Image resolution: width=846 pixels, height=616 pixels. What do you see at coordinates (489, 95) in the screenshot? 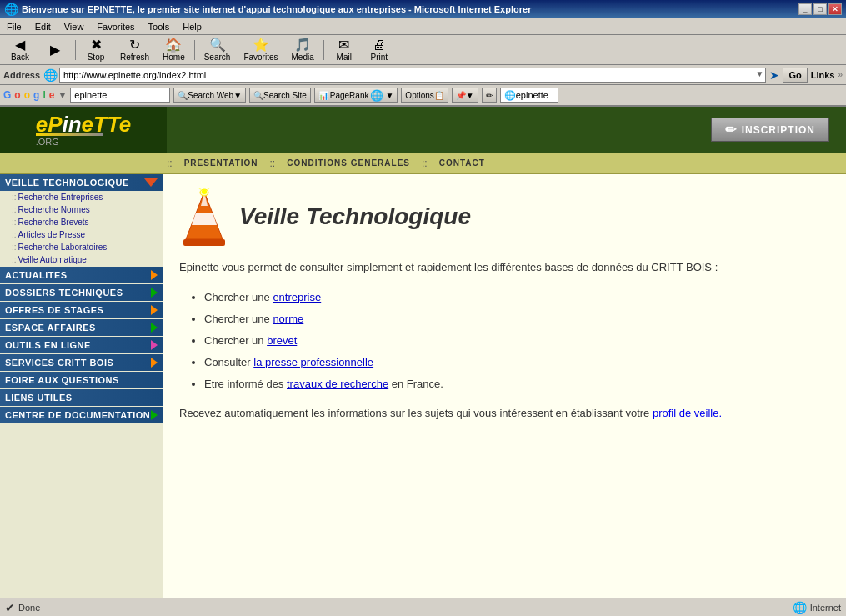
I see `pencil-button: ✏` at bounding box center [489, 95].